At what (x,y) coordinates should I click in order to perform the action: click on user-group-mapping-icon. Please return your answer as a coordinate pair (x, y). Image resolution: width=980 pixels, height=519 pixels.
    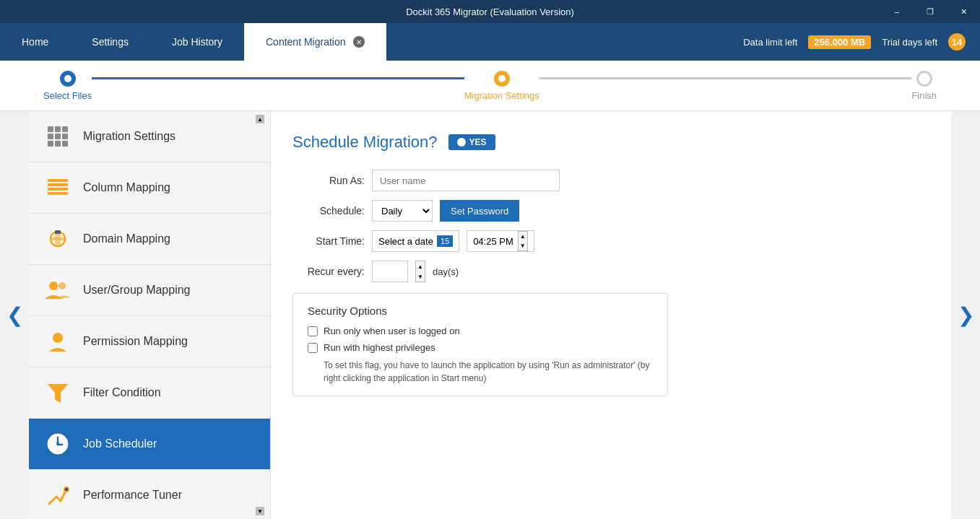
    Looking at the image, I should click on (58, 290).